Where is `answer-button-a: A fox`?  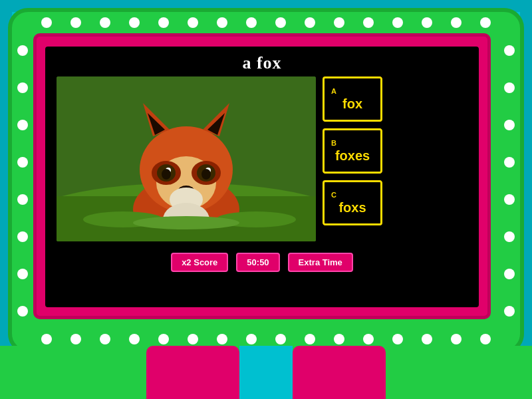 answer-button-a: A fox is located at coordinates (352, 99).